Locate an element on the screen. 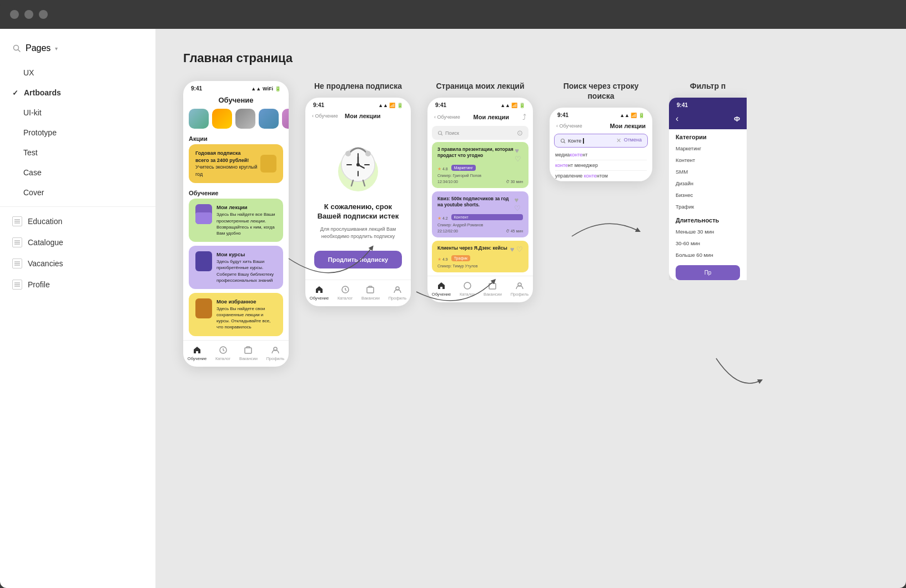  card-favorites: Мое избранное Здесь Вы найдете свои сохр… is located at coordinates (236, 315).